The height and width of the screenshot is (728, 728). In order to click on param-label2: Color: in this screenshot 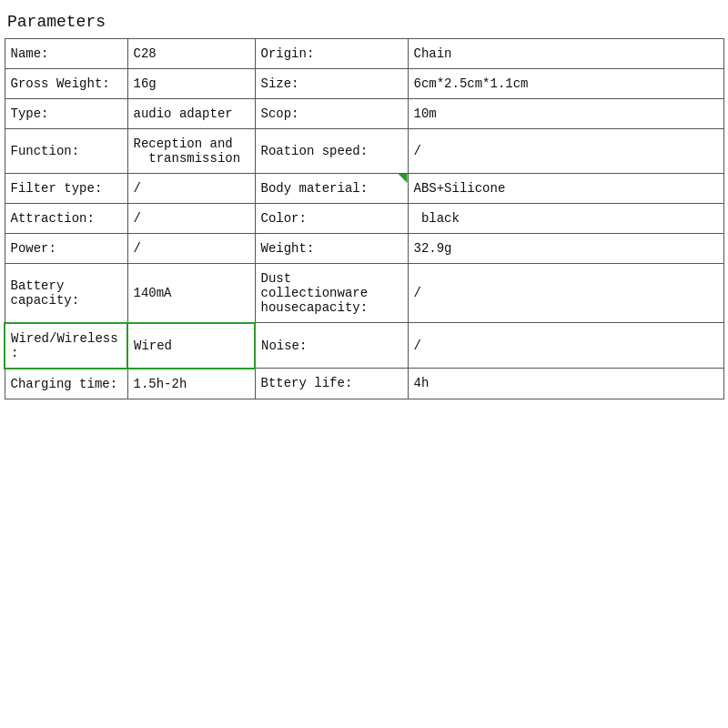, I will do `click(331, 218)`.